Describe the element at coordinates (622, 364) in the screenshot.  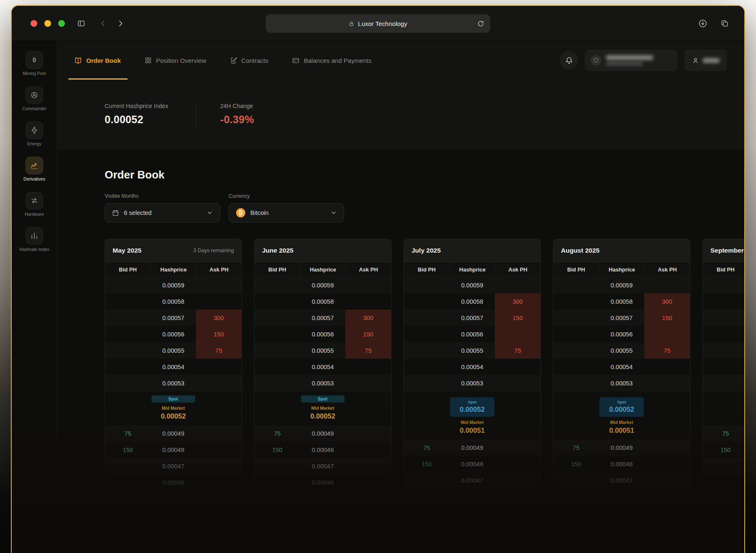
I see `month-table: August 2025Bid PHHashpriceAsk PH0.000590…` at that location.